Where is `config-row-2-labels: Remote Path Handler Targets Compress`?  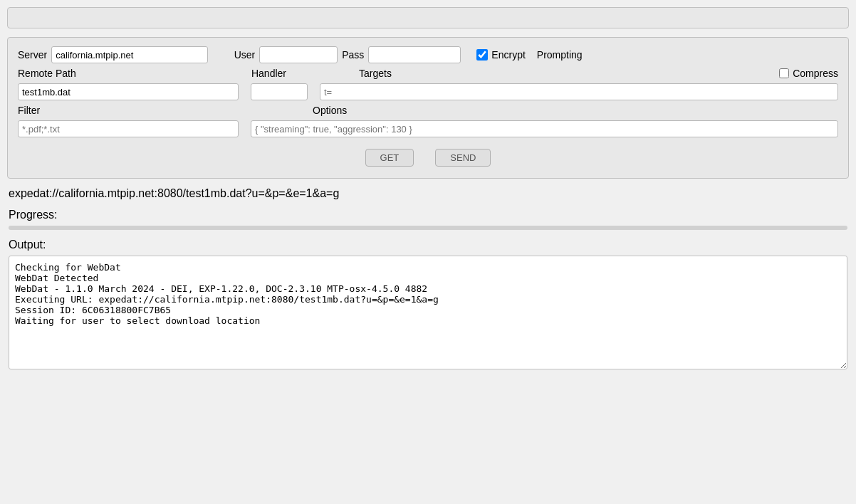 config-row-2-labels: Remote Path Handler Targets Compress is located at coordinates (428, 73).